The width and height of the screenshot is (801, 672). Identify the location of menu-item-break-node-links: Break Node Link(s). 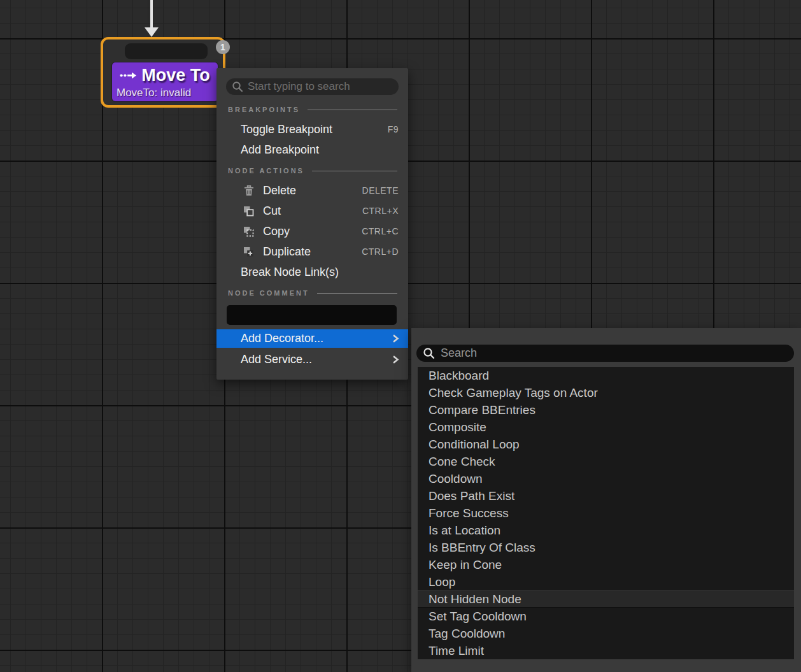
(312, 272).